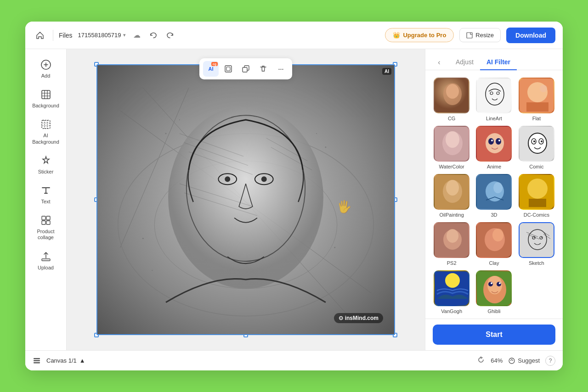  What do you see at coordinates (46, 220) in the screenshot?
I see `product-collage-icon` at bounding box center [46, 220].